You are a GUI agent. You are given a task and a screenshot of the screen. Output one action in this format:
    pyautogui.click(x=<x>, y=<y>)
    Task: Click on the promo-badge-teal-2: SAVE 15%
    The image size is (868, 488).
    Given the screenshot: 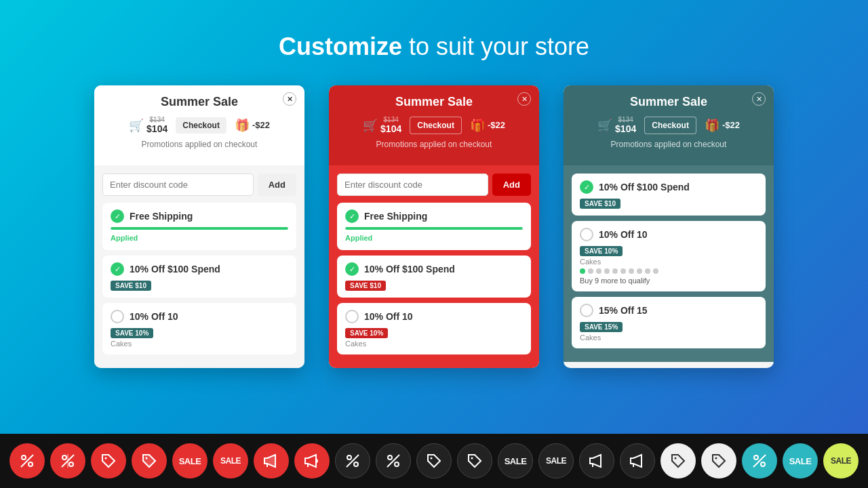 What is the action you would take?
    pyautogui.click(x=601, y=327)
    